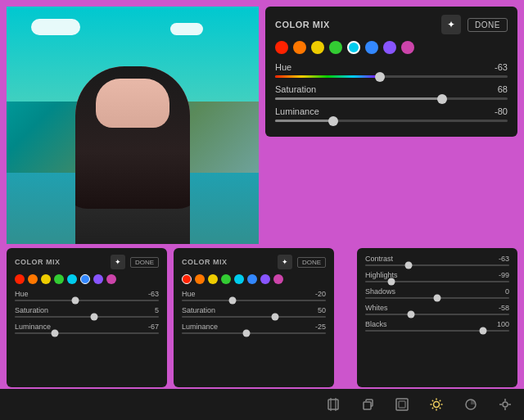  Describe the element at coordinates (483, 331) in the screenshot. I see `blacks-thumb` at that location.